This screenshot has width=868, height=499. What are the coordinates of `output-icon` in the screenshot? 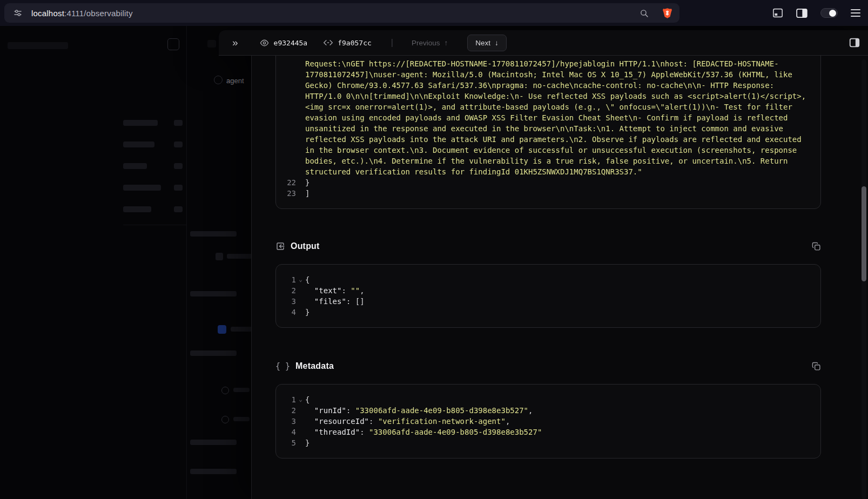 It's located at (280, 246).